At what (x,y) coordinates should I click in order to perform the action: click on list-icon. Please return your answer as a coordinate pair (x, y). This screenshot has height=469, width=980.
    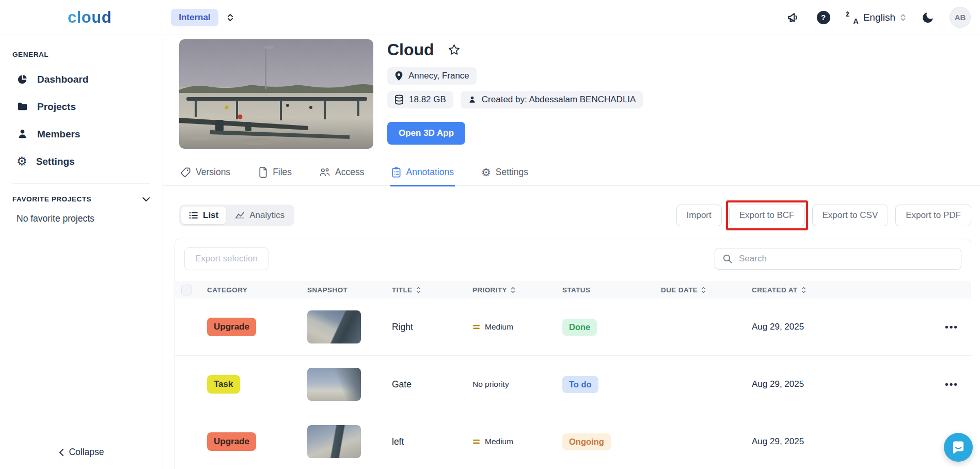
    Looking at the image, I should click on (194, 215).